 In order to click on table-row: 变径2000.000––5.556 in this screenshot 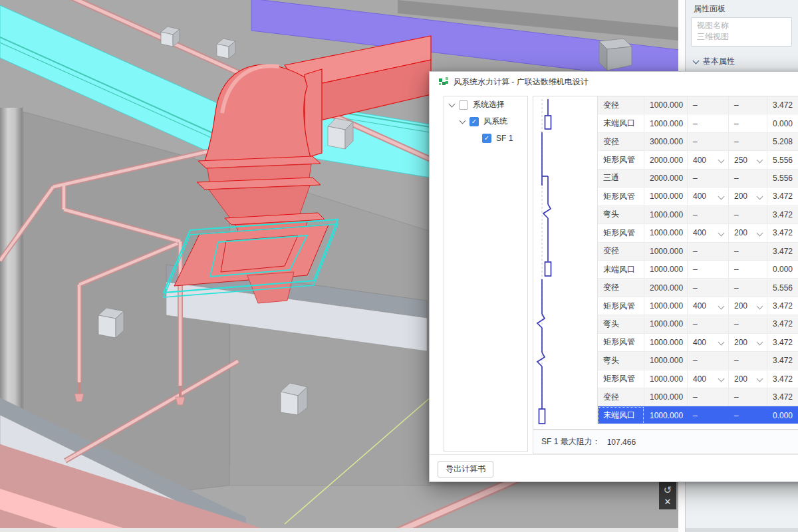, I will do `click(698, 287)`.